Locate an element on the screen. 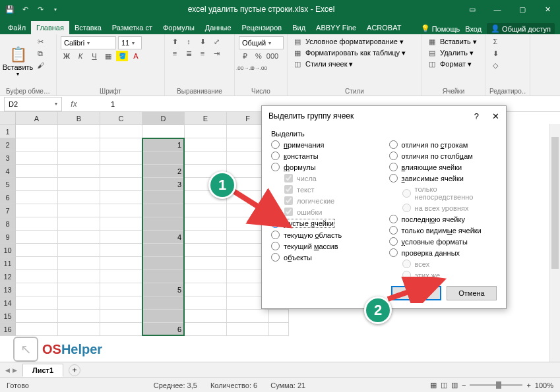 This screenshot has width=560, height=392. bold-icon: Ж is located at coordinates (67, 56).